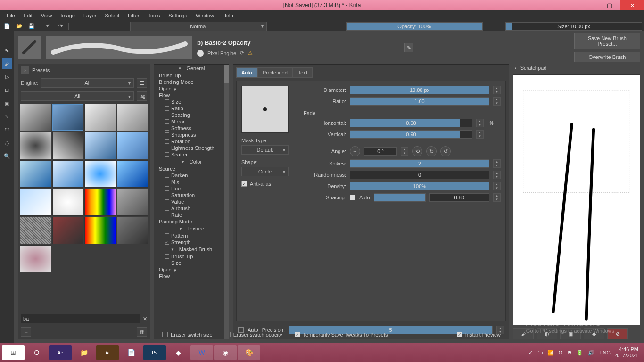 This screenshot has height=362, width=644. Describe the element at coordinates (580, 353) in the screenshot. I see `tray-battery-icon: 🔋` at that location.